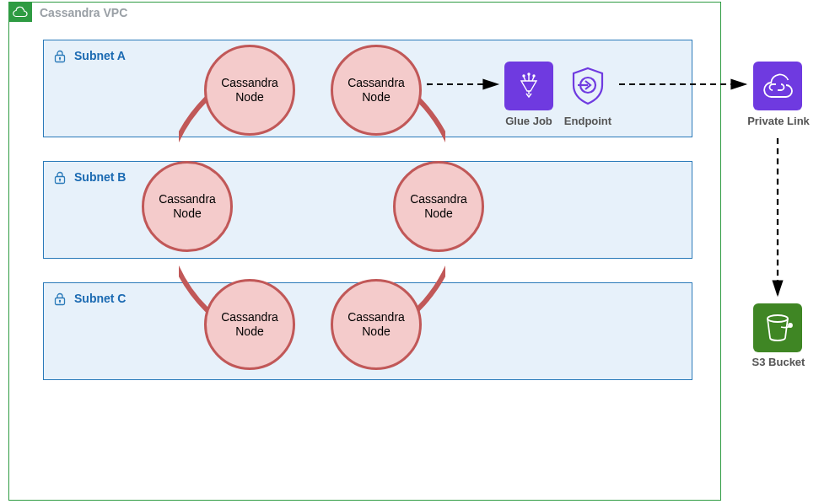  I want to click on private-link-icon, so click(778, 86).